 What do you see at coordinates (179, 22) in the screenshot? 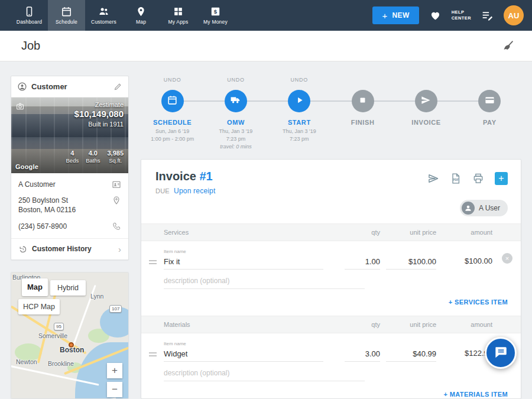
I see `nav-label: My Apps` at bounding box center [179, 22].